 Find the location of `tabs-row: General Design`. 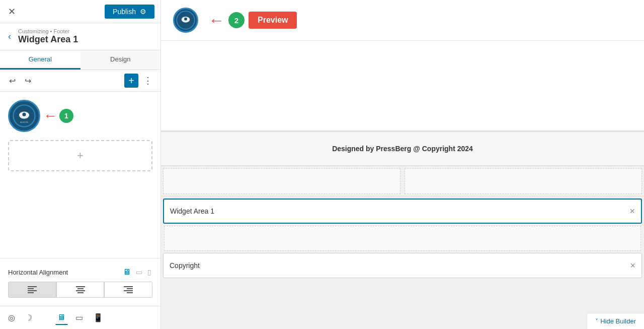

tabs-row: General Design is located at coordinates (80, 60).